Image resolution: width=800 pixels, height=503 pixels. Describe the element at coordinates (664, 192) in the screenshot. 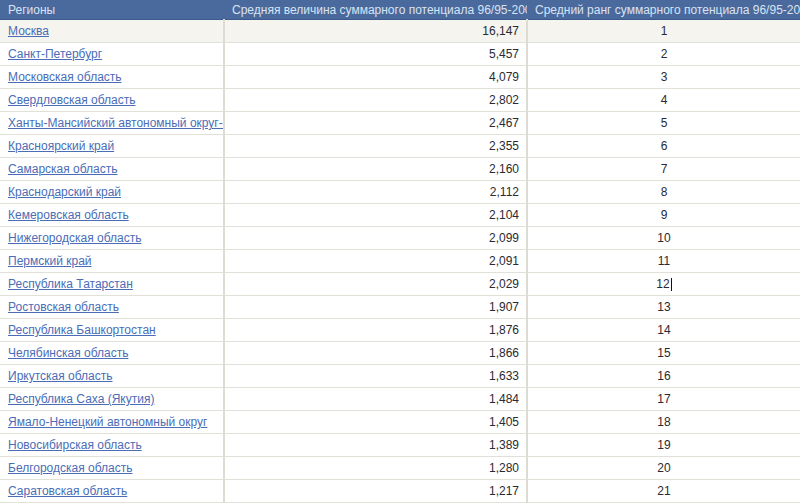

I see `average-rank-value: 8` at that location.